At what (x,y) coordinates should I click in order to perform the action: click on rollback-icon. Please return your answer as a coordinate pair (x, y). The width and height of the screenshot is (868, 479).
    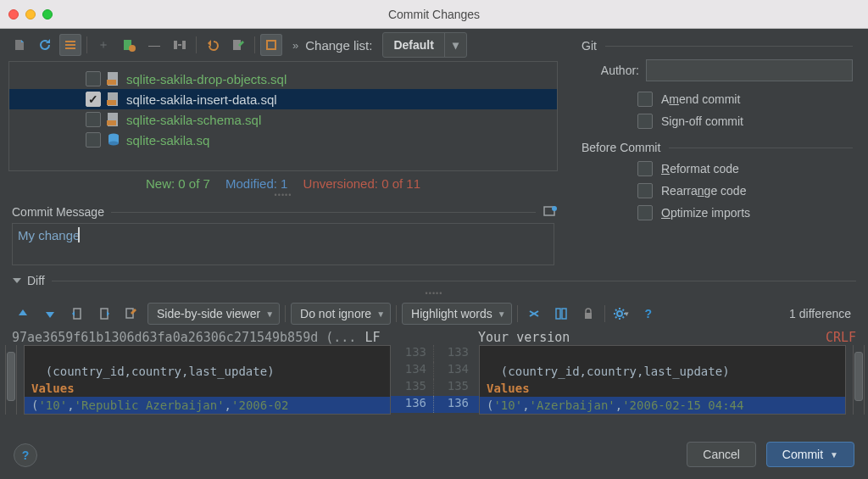
    Looking at the image, I should click on (213, 45).